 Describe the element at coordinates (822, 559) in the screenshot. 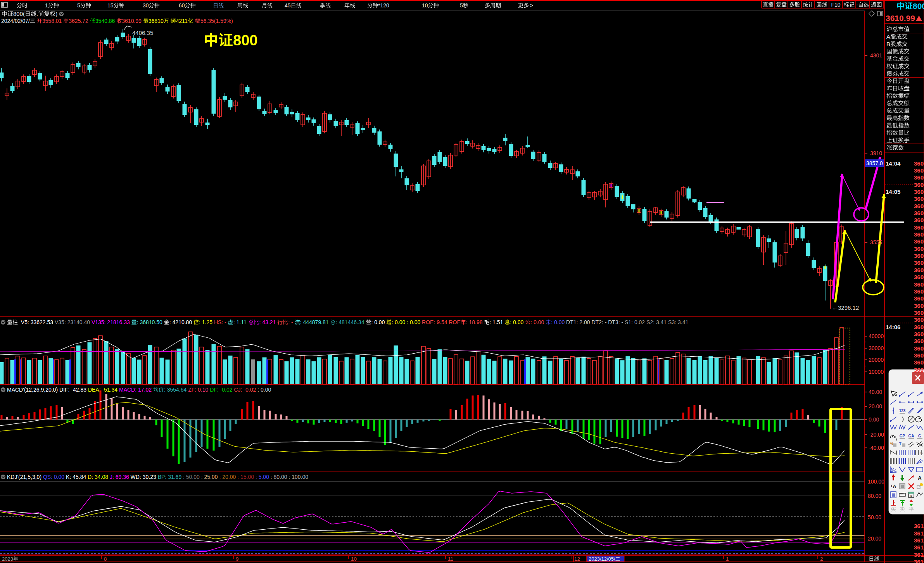

I see `svg-text: 2` at that location.